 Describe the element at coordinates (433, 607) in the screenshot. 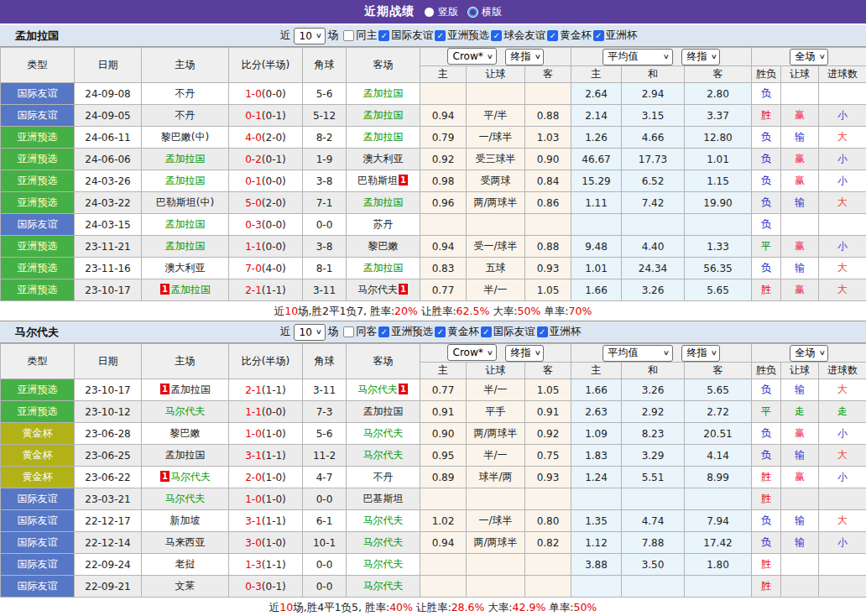

I see `summary-row: 近10场,胜4平1负5, 胜率:40% 让胜率:28.6% 大率:42.9% 单…` at that location.